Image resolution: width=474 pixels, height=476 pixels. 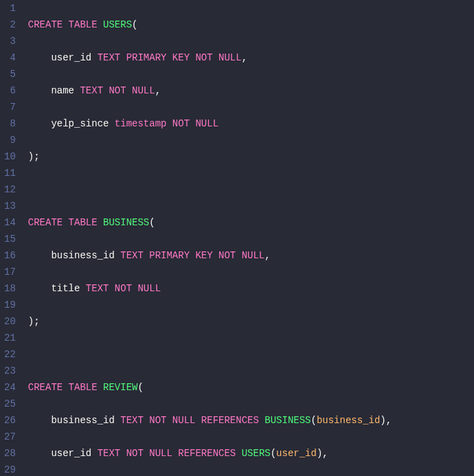 I want to click on code-line: business_id TEXT NOT NULL REFERENCES BUS…, so click(x=249, y=420).